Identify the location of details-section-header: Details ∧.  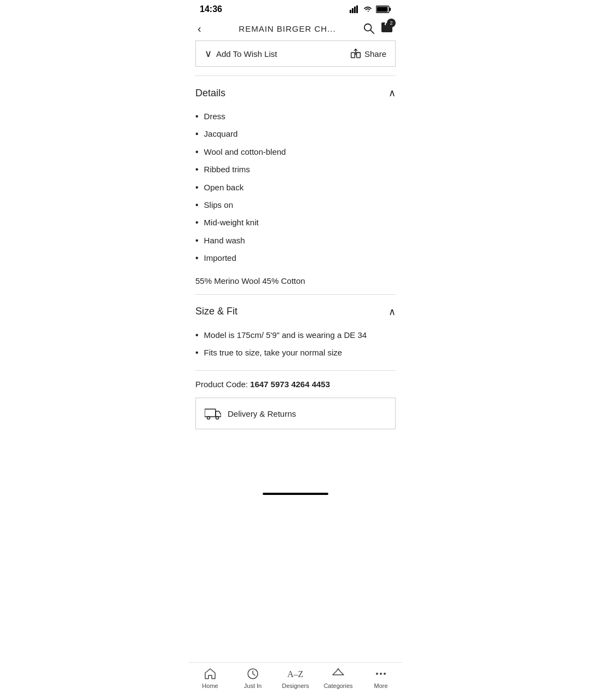
(296, 96).